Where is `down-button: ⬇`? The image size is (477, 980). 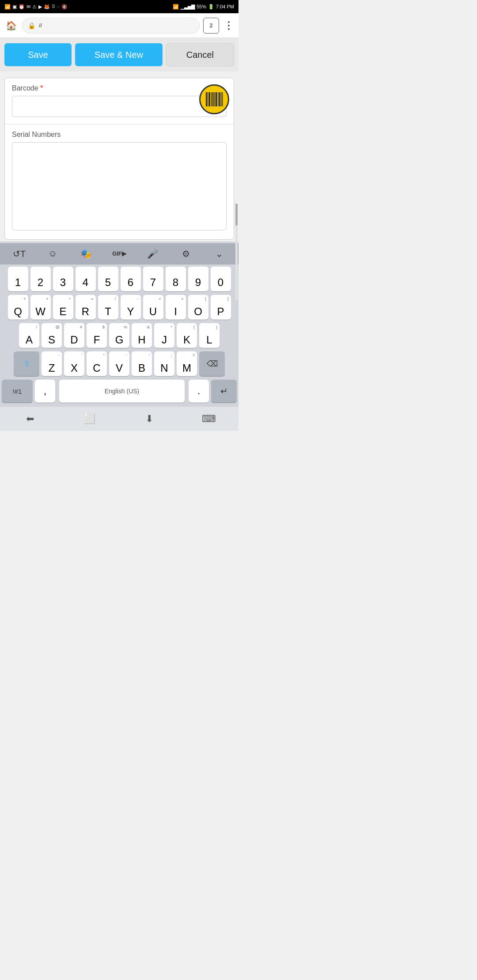 down-button: ⬇ is located at coordinates (149, 419).